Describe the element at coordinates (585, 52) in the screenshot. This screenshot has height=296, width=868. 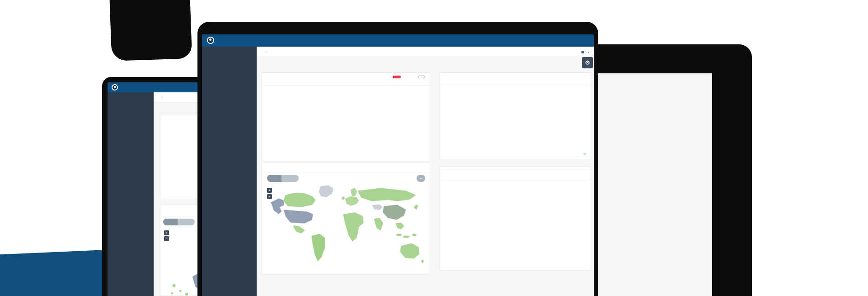
I see `date-range-picker: ▦ ▾` at that location.